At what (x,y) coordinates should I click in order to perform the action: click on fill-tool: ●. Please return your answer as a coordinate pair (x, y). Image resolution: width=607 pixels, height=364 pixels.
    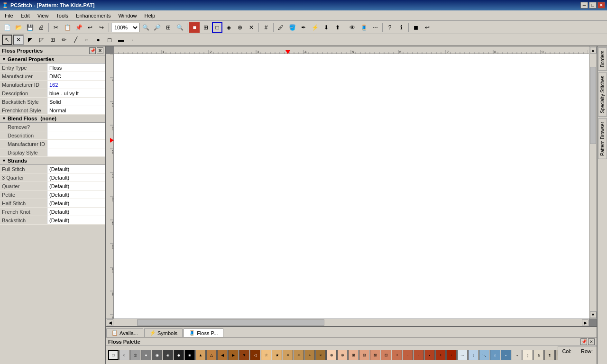
    Looking at the image, I should click on (98, 40).